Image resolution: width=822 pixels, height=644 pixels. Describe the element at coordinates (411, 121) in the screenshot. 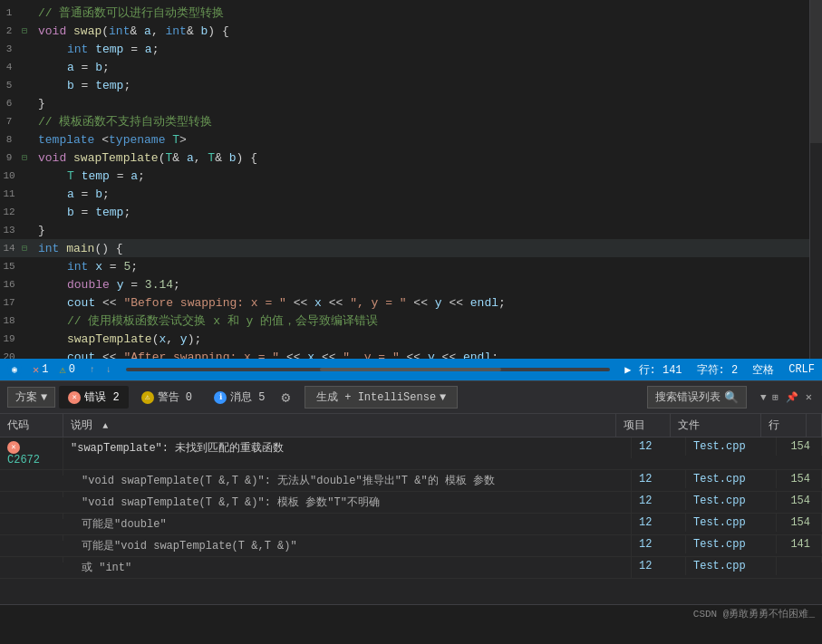

I see `code-line: 7// 模板函数不支持自动类型转换` at that location.